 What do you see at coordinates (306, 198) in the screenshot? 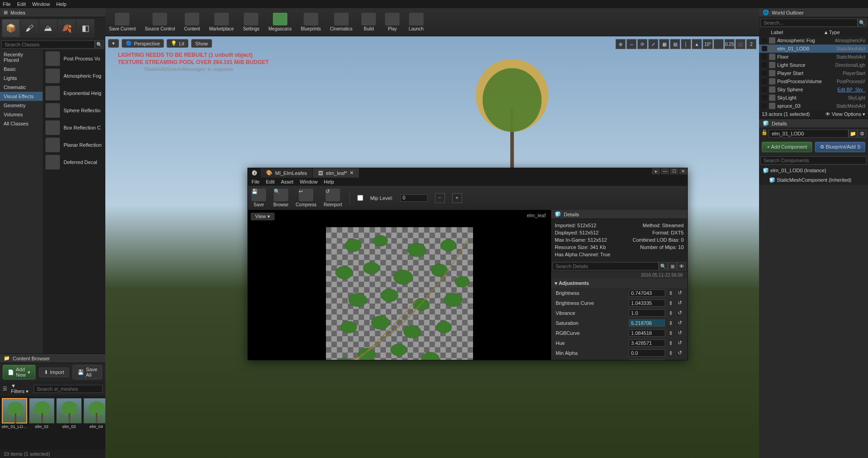
I see `te-compress-button: ↩Compress` at bounding box center [306, 198].